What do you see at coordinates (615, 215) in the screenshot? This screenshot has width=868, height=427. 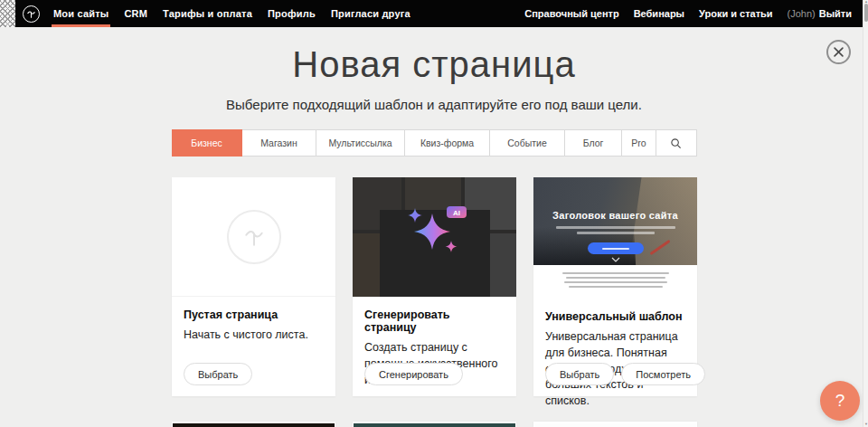 I see `preview-heading: Заголовок вашего сайта` at bounding box center [615, 215].